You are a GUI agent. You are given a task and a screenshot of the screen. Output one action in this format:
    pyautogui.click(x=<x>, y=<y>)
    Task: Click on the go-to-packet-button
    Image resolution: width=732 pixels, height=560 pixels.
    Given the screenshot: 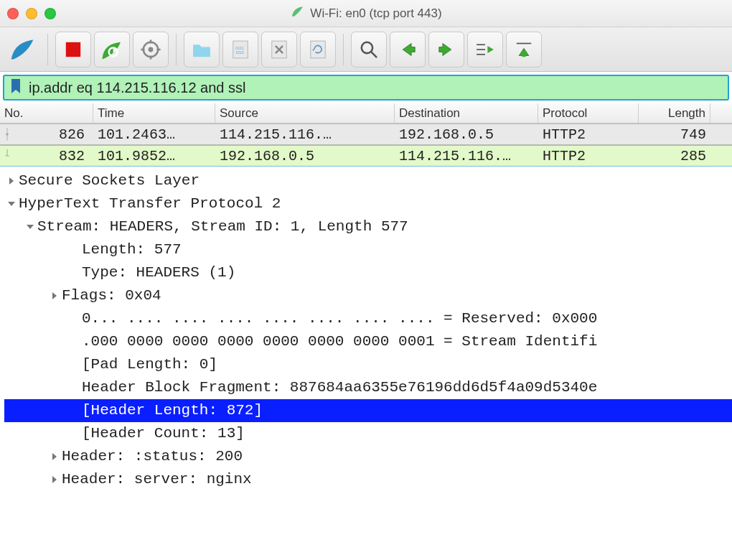 What is the action you would take?
    pyautogui.click(x=485, y=50)
    